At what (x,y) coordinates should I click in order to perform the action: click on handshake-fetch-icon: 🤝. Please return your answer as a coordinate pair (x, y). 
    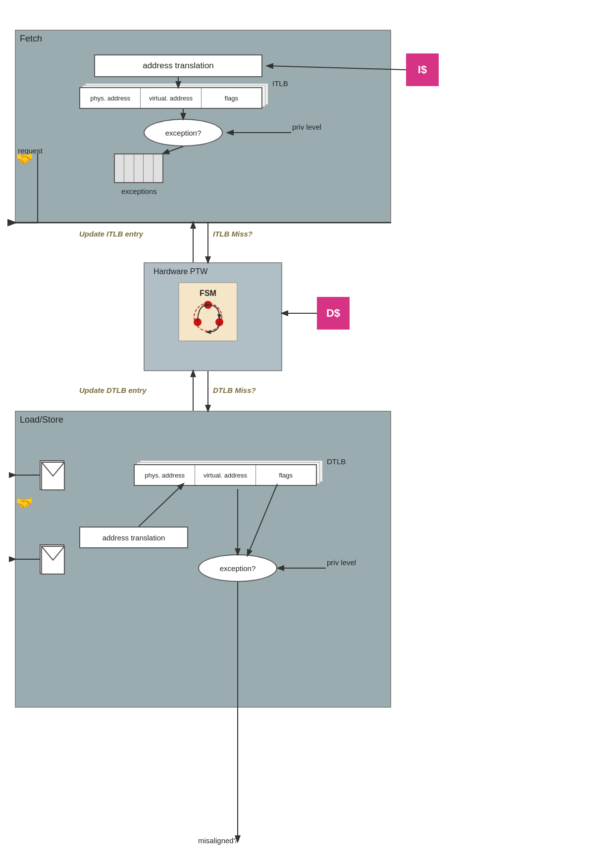
    Looking at the image, I should click on (25, 158).